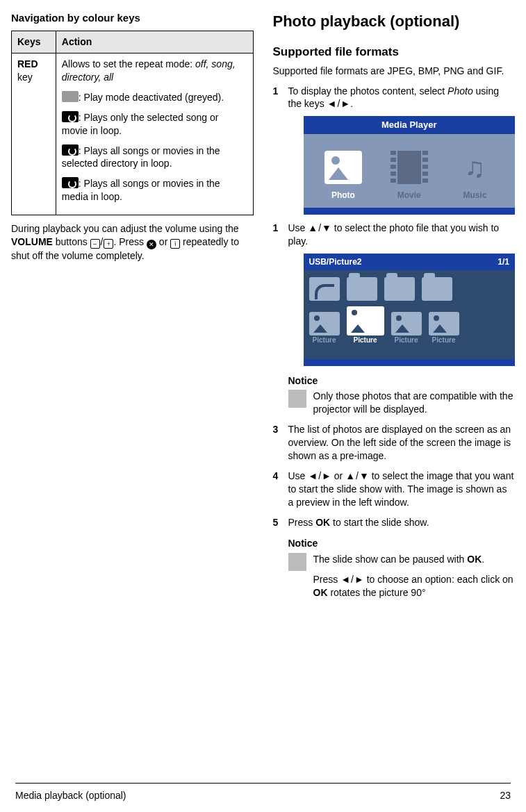 The width and height of the screenshot is (526, 812). I want to click on usb-path: USB/Picture2, so click(336, 262).